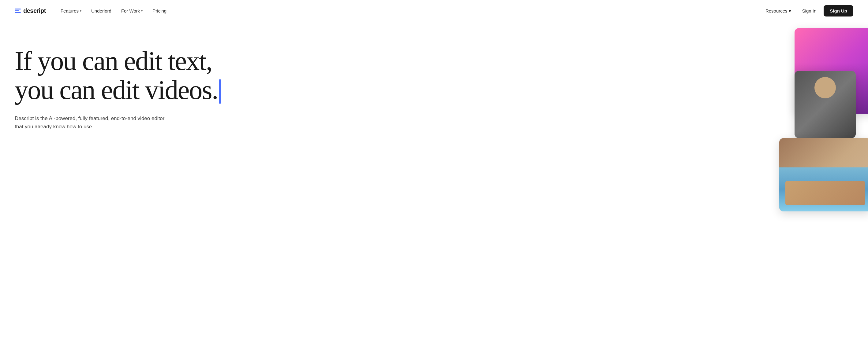 The width and height of the screenshot is (868, 355). I want to click on hero-image-card-bottom, so click(824, 175).